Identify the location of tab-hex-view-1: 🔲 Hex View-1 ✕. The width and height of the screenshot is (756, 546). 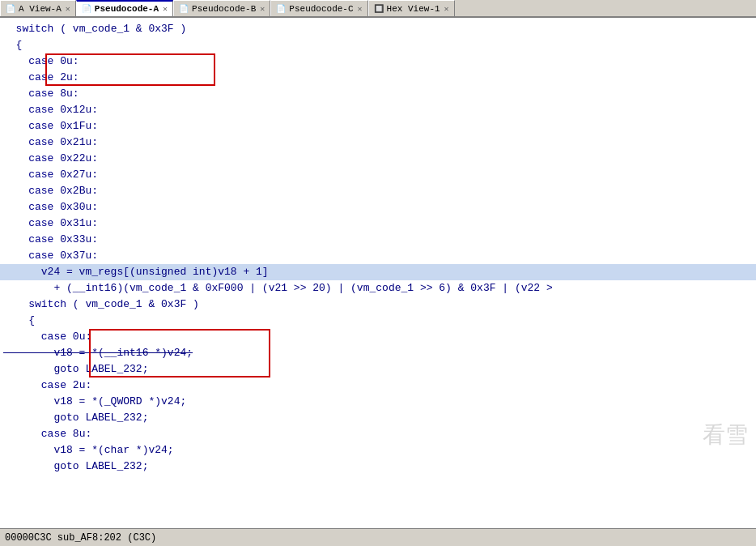
(411, 8).